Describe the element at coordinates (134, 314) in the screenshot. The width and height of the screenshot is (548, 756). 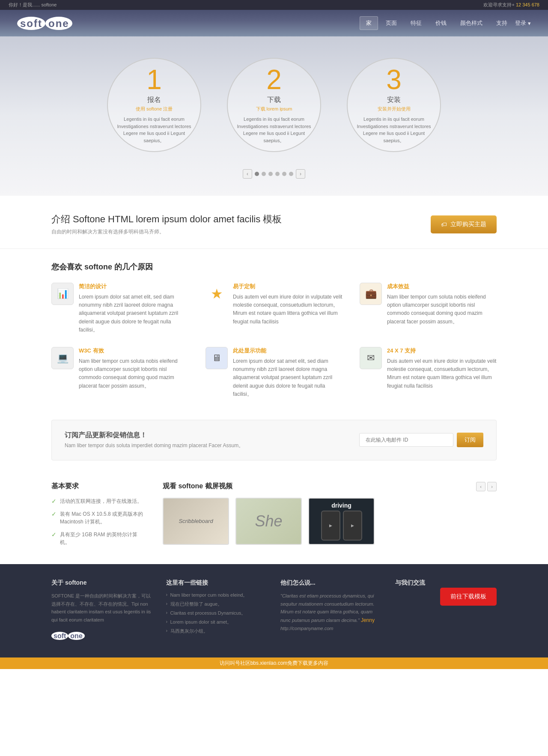
I see `feature-1-text: Lorem ipsum dolor sat amet elit, sed dia…` at that location.